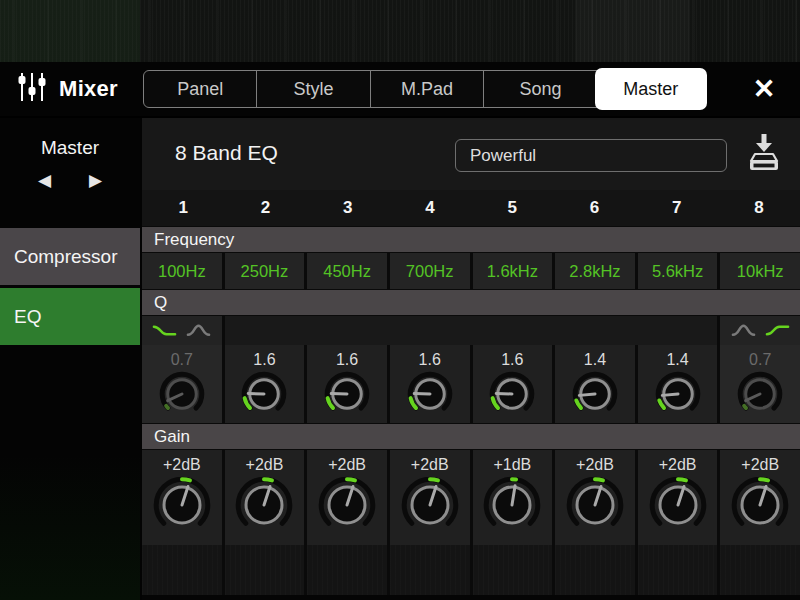 This screenshot has height=600, width=800. Describe the element at coordinates (70, 148) in the screenshot. I see `part-selector-label: Master` at that location.